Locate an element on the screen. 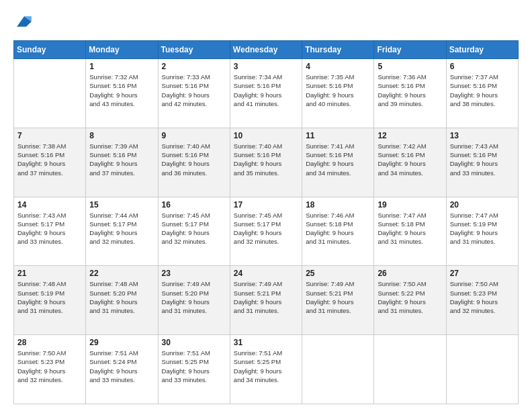 The image size is (532, 411). day-number: 29 is located at coordinates (122, 342).